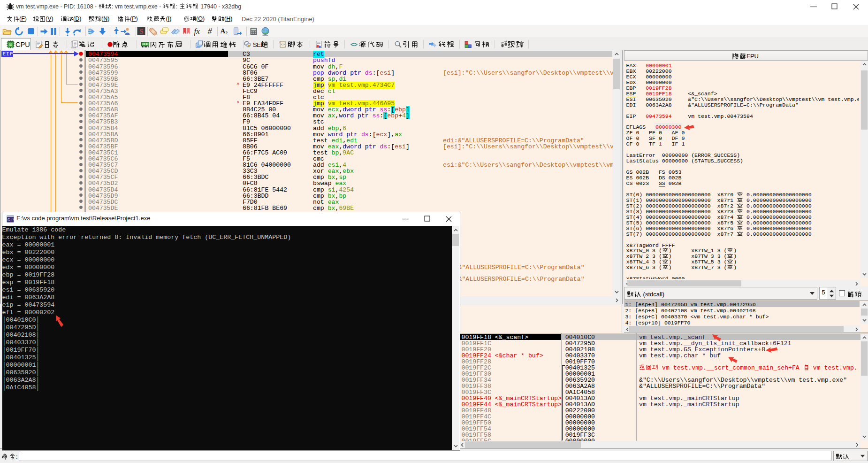  I want to click on svg-text: A, so click(223, 31).